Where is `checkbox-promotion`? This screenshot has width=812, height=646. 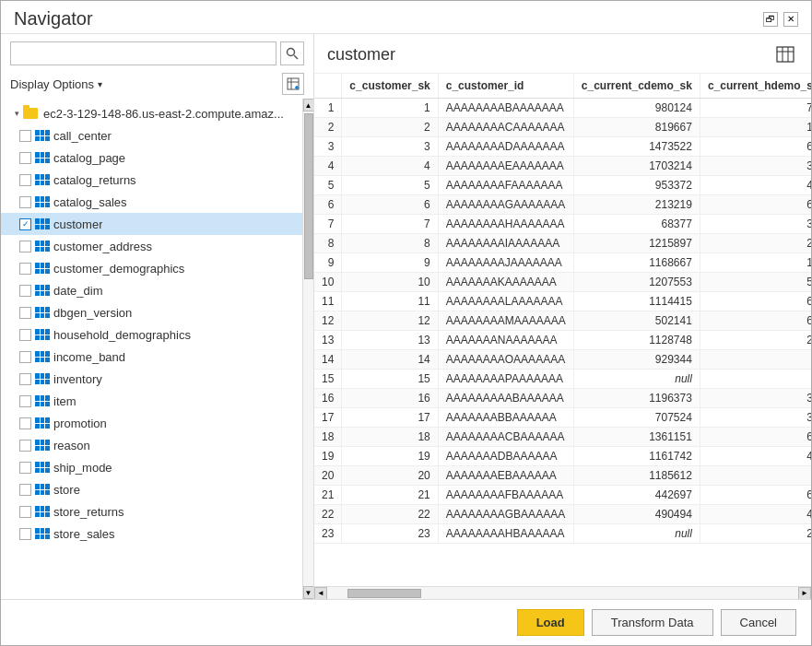
checkbox-promotion is located at coordinates (26, 424).